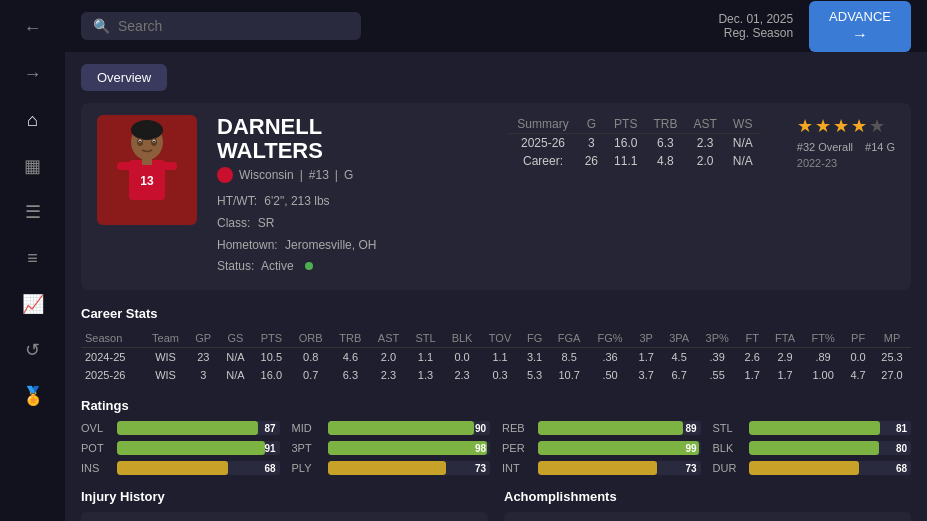  What do you see at coordinates (278, 266) in the screenshot?
I see `player-status: Active` at bounding box center [278, 266].